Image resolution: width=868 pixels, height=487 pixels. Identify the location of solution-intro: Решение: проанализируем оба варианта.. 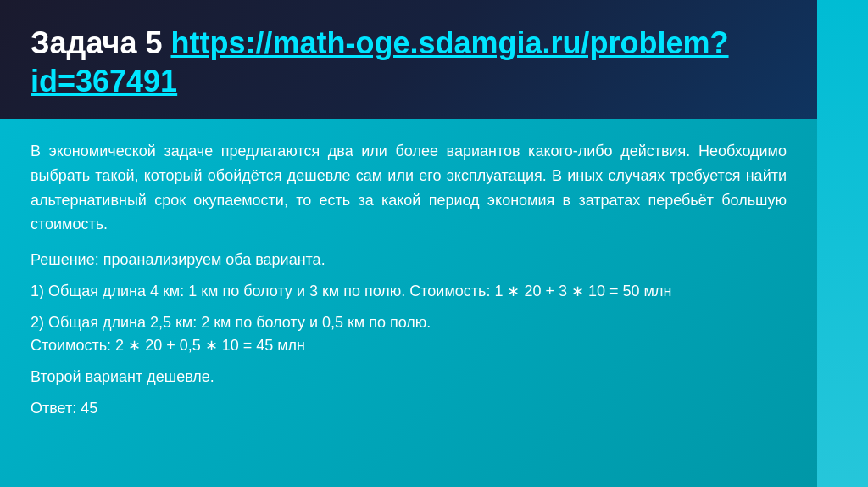
(409, 260).